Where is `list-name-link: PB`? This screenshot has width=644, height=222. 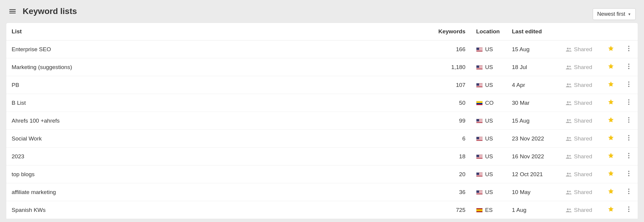
list-name-link: PB is located at coordinates (219, 85).